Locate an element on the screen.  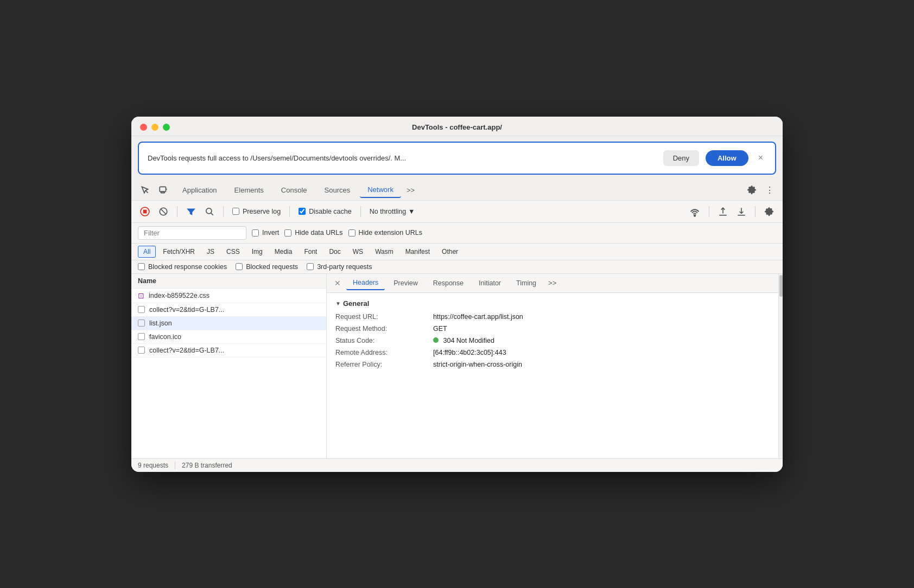
third-party-label: 3rd-party requests is located at coordinates (339, 267).